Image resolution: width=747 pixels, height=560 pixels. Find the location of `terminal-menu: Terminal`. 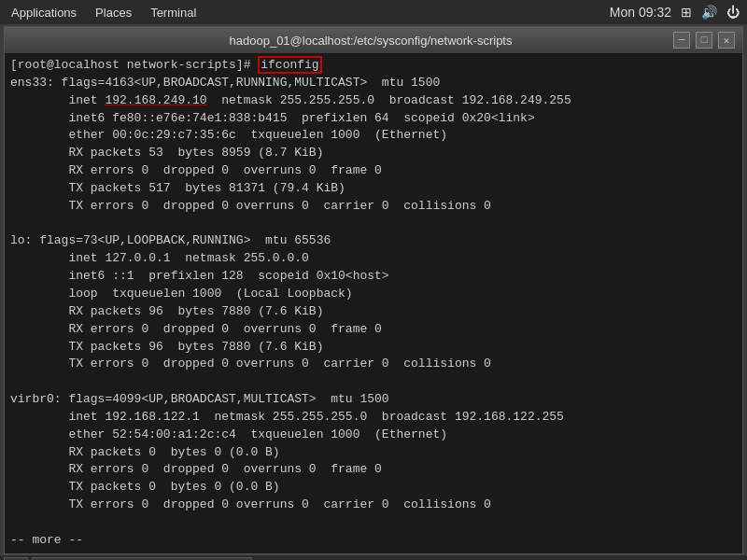

terminal-menu: Terminal is located at coordinates (174, 13).